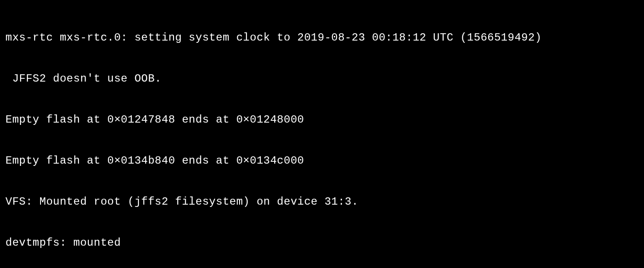 The width and height of the screenshot is (644, 268). What do you see at coordinates (322, 79) in the screenshot?
I see `boot-log-line: JFFS2 doesn't use OOB.` at bounding box center [322, 79].